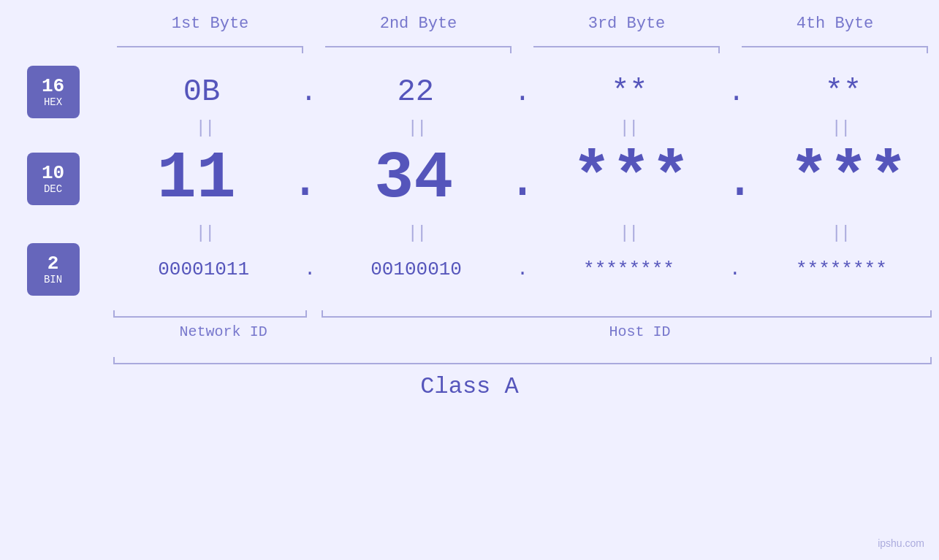 The height and width of the screenshot is (560, 939). What do you see at coordinates (53, 264) in the screenshot?
I see `bin-badge-number: 2` at bounding box center [53, 264].